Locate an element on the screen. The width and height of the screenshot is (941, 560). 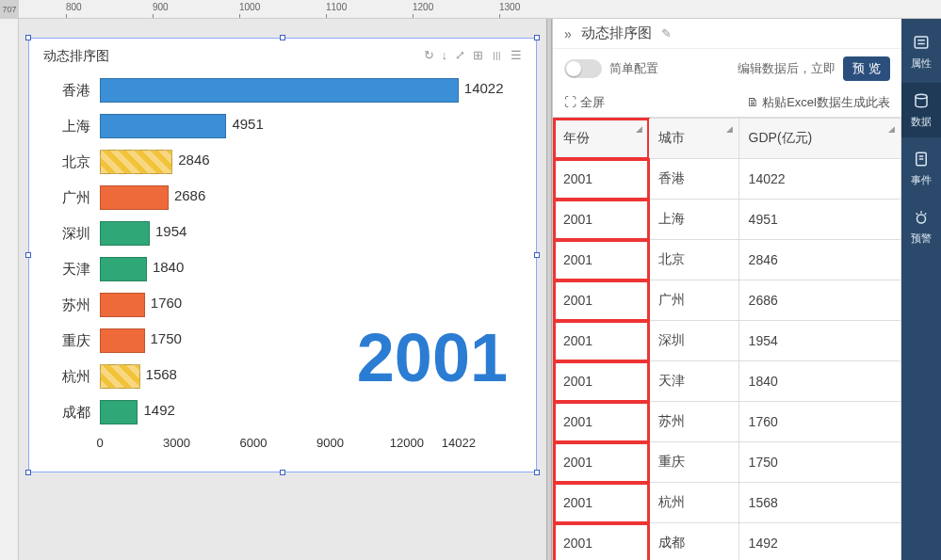
table-cell: 重庆 is located at coordinates (693, 463).